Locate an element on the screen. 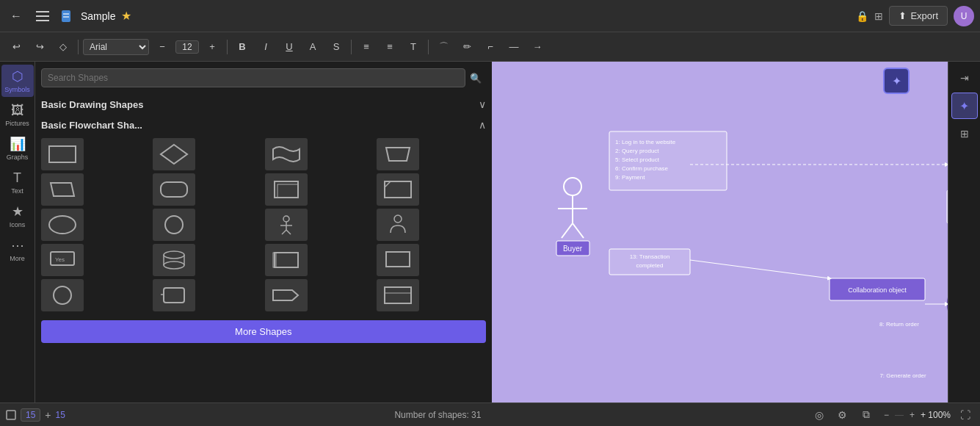 The width and height of the screenshot is (980, 426). arrow-style-button: → is located at coordinates (537, 47).